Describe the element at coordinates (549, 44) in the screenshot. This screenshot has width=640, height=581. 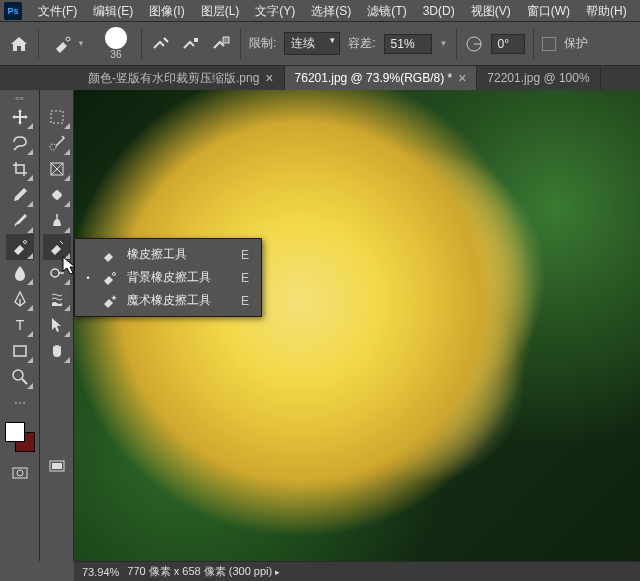
I see `protect-foreground-checkbox` at that location.